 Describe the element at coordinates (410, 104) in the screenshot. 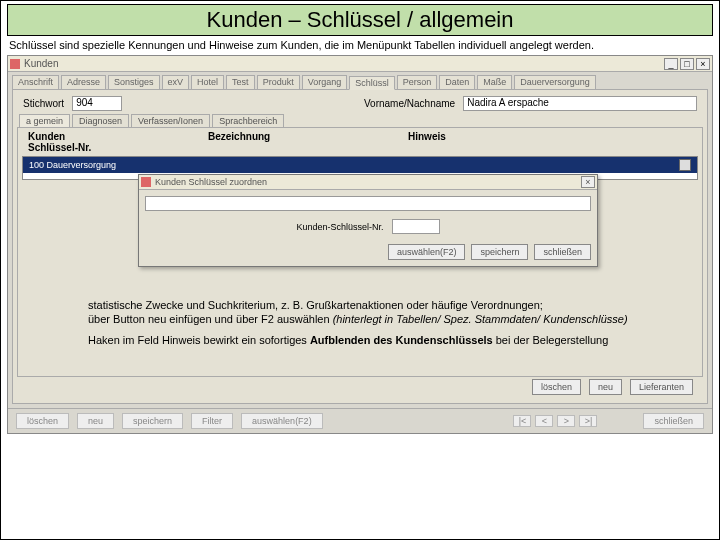

I see `label-name: Vorname/Nachname` at that location.